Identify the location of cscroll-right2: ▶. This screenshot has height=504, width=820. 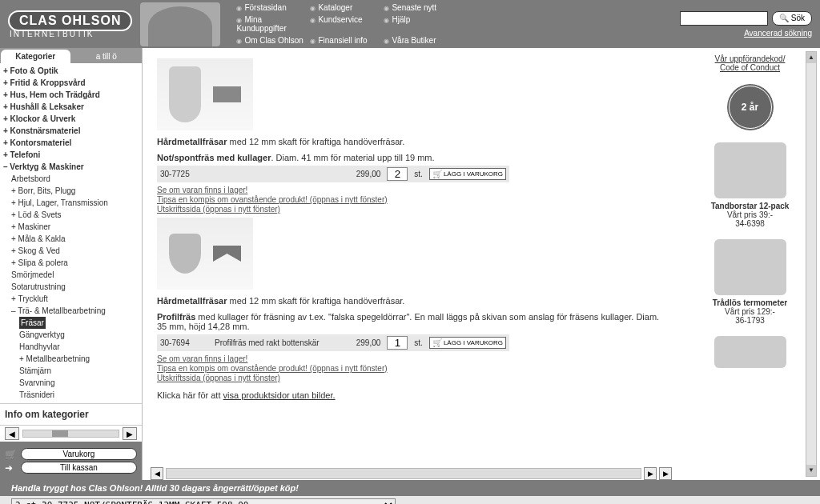
(665, 474).